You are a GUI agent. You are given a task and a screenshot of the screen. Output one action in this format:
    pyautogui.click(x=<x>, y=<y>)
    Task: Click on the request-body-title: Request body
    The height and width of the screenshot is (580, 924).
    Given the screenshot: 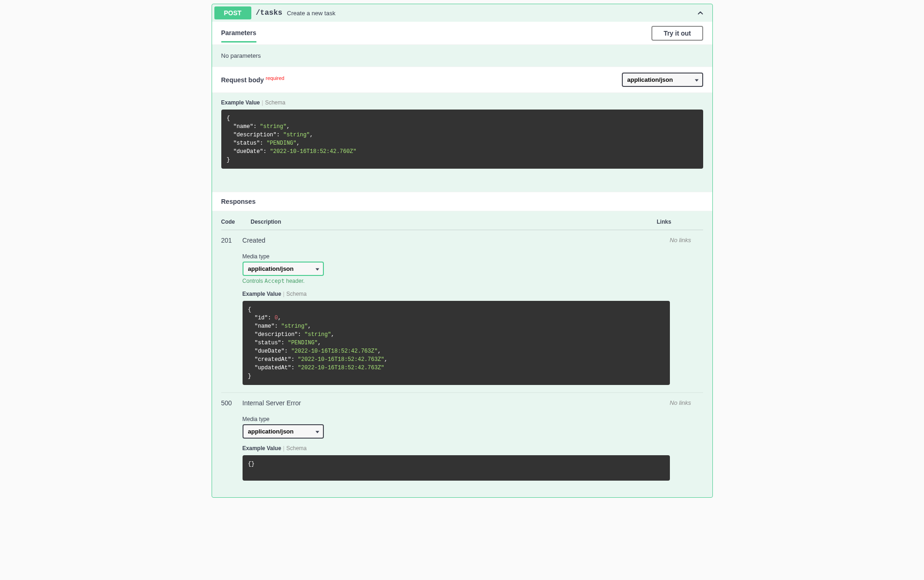 What is the action you would take?
    pyautogui.click(x=243, y=80)
    